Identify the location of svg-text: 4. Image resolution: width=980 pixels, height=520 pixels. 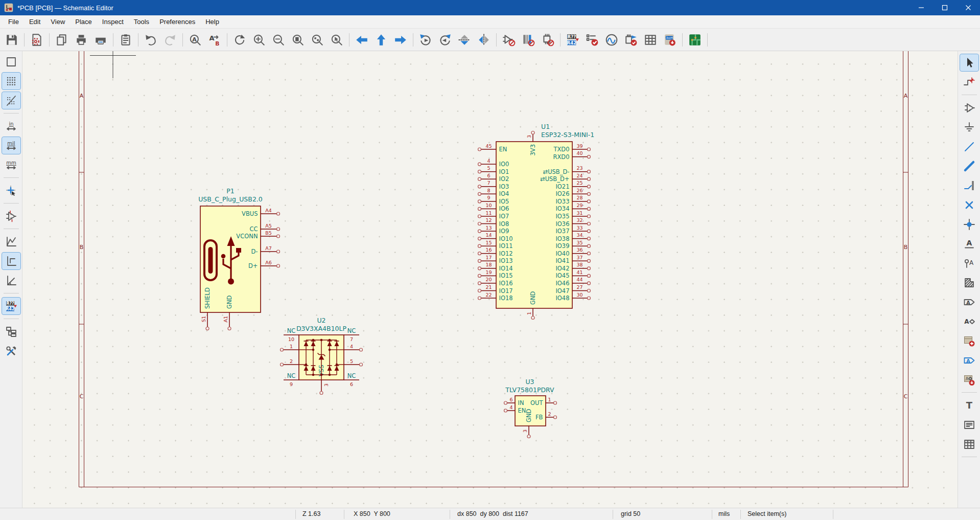
(511, 407).